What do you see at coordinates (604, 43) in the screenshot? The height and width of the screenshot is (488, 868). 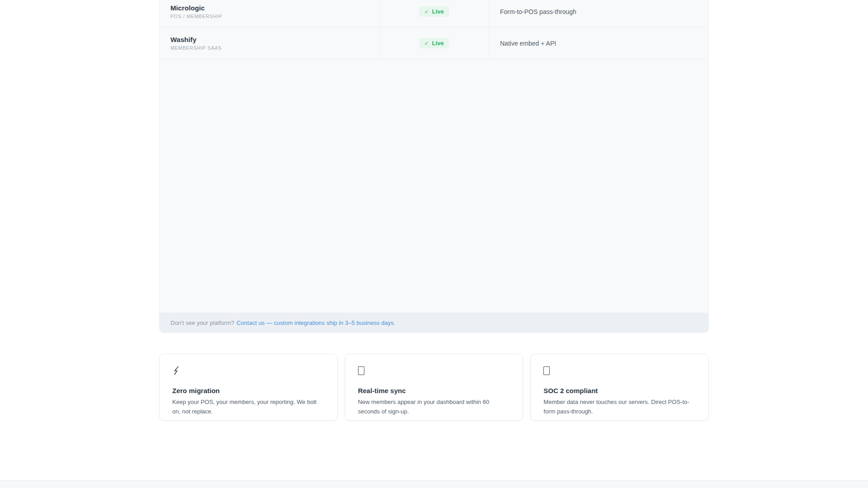 I see `integration-description: Native embed + API` at bounding box center [604, 43].